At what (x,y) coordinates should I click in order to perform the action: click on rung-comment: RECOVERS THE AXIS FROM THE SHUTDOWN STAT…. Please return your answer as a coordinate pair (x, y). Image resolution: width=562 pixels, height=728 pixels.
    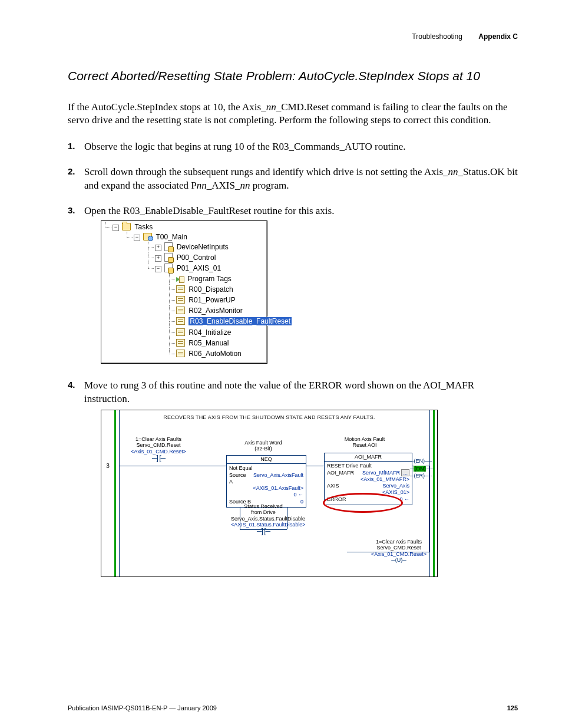
    Looking at the image, I should click on (269, 417).